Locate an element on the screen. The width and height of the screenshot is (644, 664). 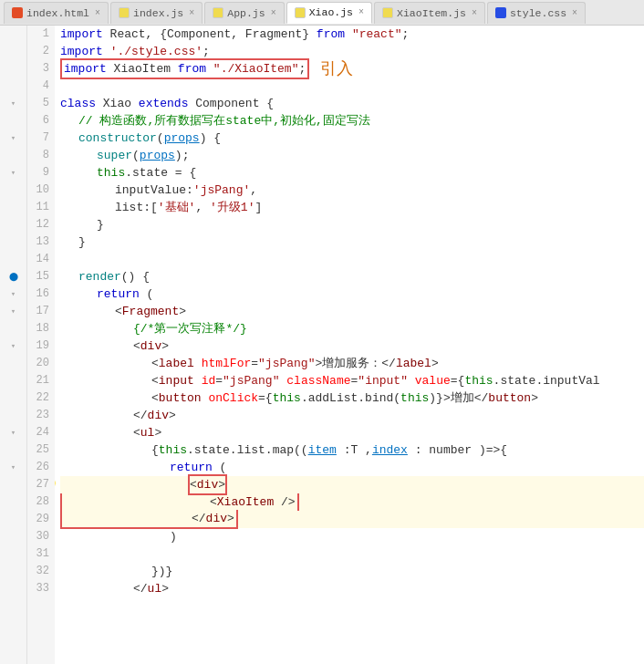
fold-line-26: ▾ is located at coordinates (13, 467).